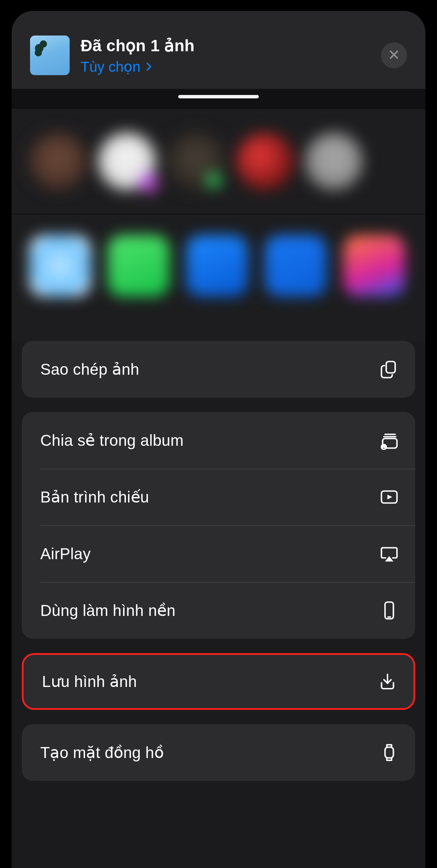  What do you see at coordinates (218, 554) in the screenshot?
I see `airplay-button: AirPlay` at bounding box center [218, 554].